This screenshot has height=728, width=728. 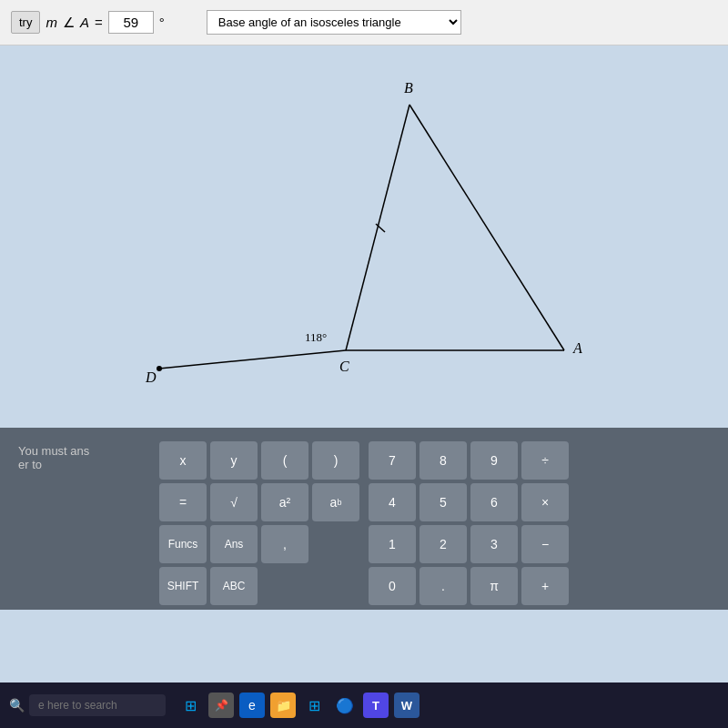 I want to click on key-1: 1, so click(x=392, y=544).